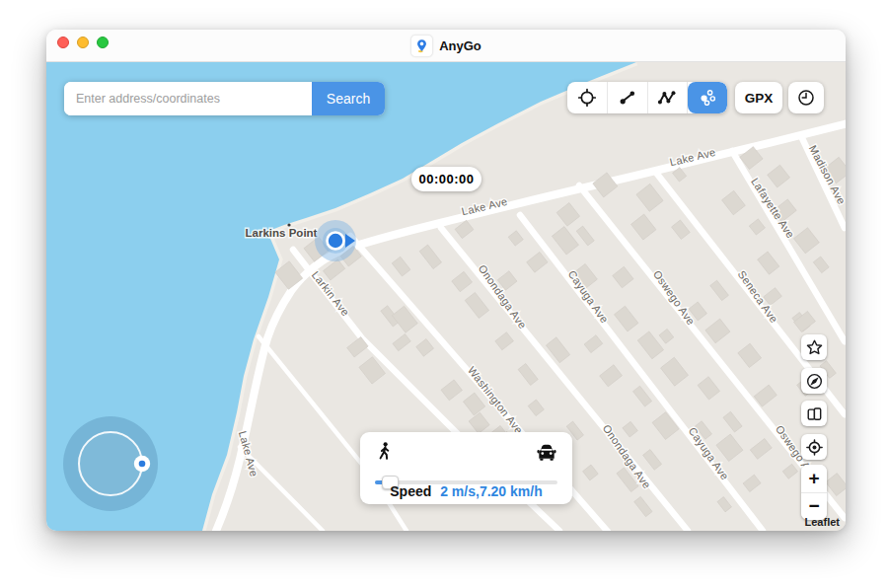 The image size is (888, 588). Describe the element at coordinates (806, 98) in the screenshot. I see `clock-icon` at that location.